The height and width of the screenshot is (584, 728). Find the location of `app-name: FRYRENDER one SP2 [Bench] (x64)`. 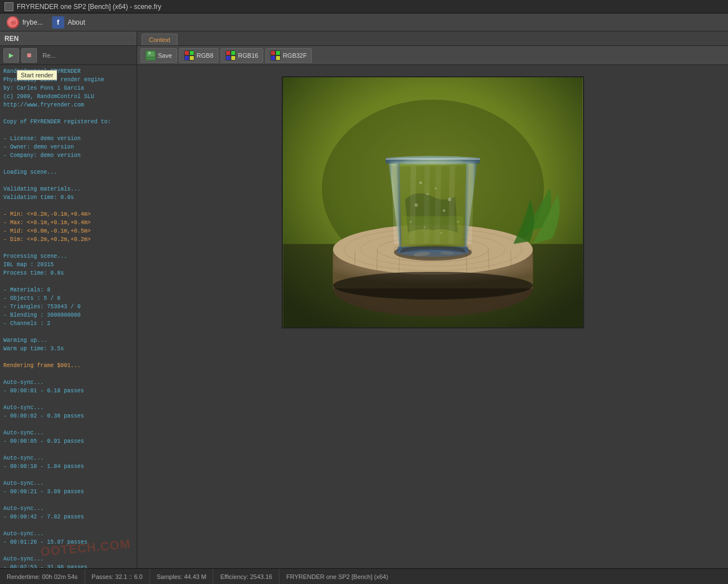

app-name: FRYRENDER one SP2 [Bench] (x64) is located at coordinates (337, 577).